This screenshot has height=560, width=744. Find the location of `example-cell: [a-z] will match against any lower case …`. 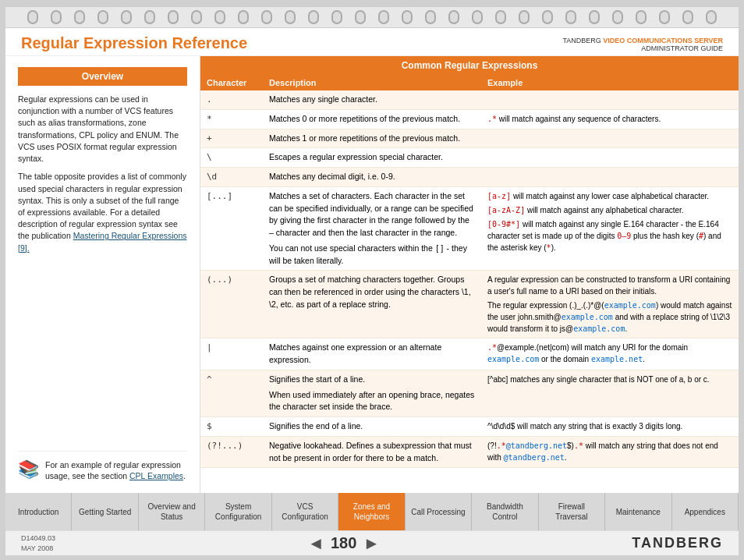

example-cell: [a-z] will match against any lower case … is located at coordinates (610, 229).